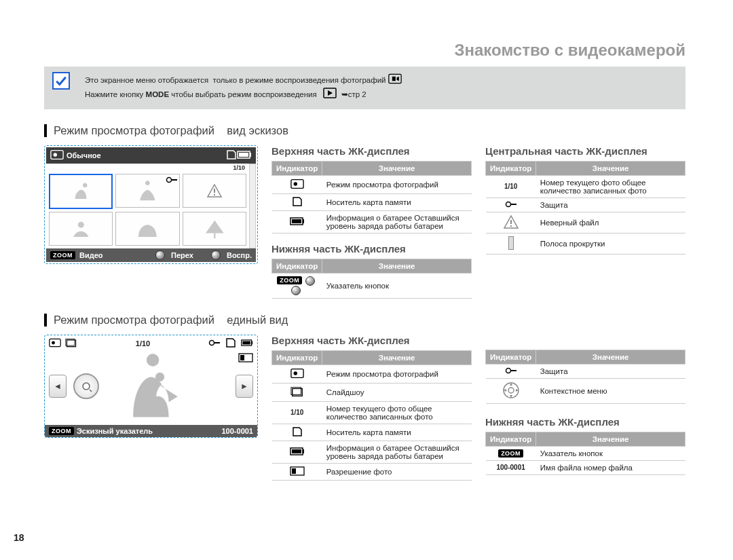 Image resolution: width=733 pixels, height=560 pixels. What do you see at coordinates (372, 278) in the screenshot?
I see `indicator-table: Индикатор Значение ZOOM Указатель кнопок` at bounding box center [372, 278].